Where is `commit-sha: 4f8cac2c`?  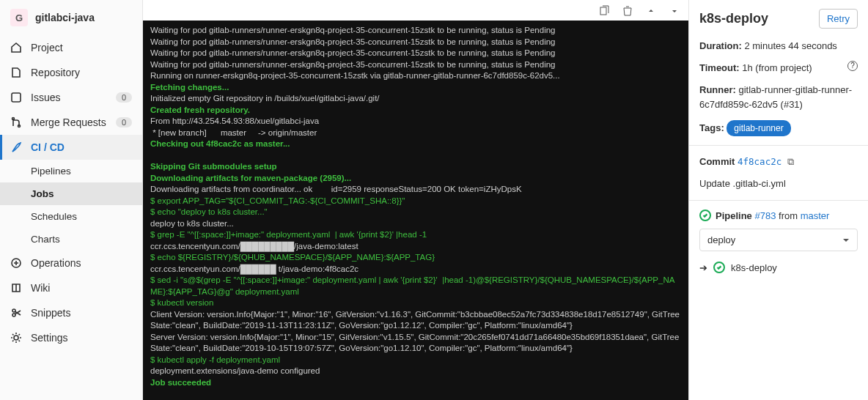 commit-sha: 4f8cac2c is located at coordinates (760, 161).